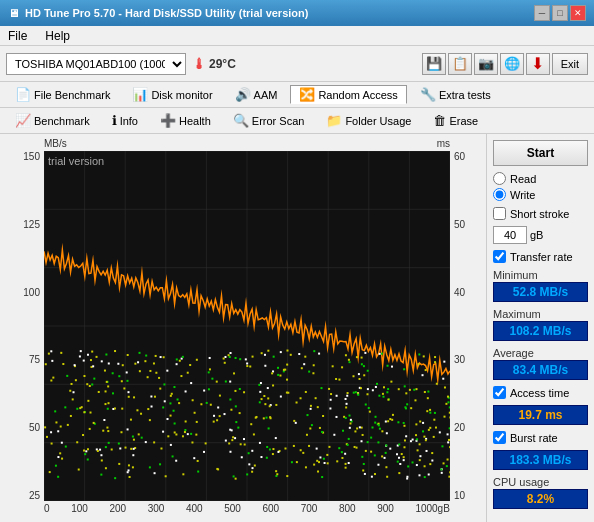 This screenshot has width=594, height=522. What do you see at coordinates (540, 328) in the screenshot?
I see `right-panel: Start Read Write Short stroke gB Transfe…` at bounding box center [540, 328].